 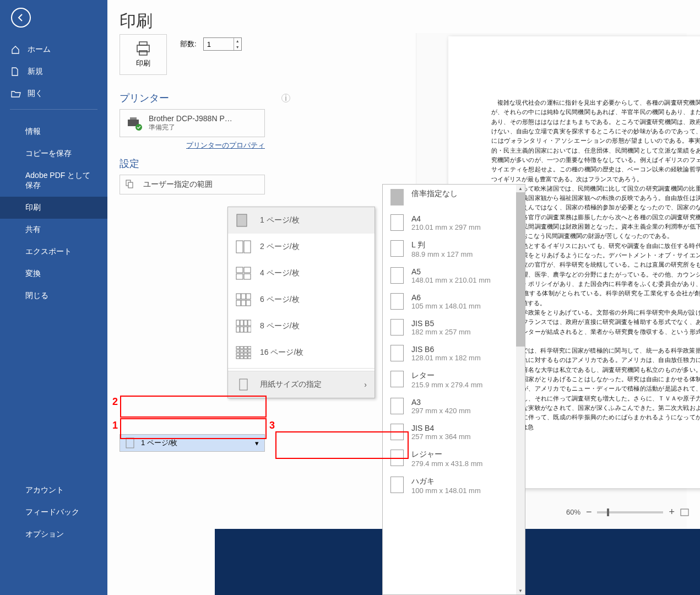 What do you see at coordinates (192, 185) in the screenshot?
I see `page-range-selector: ユーザー指定の範囲` at bounding box center [192, 185].